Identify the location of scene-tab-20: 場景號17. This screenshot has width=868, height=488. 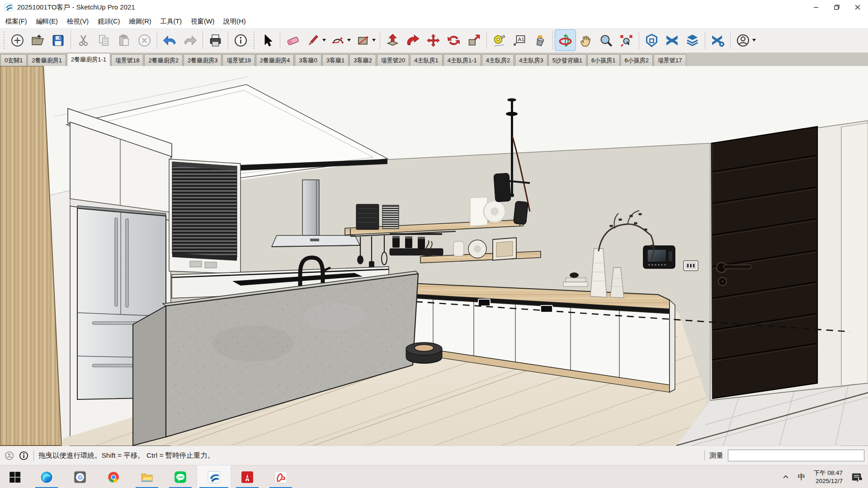
(670, 60).